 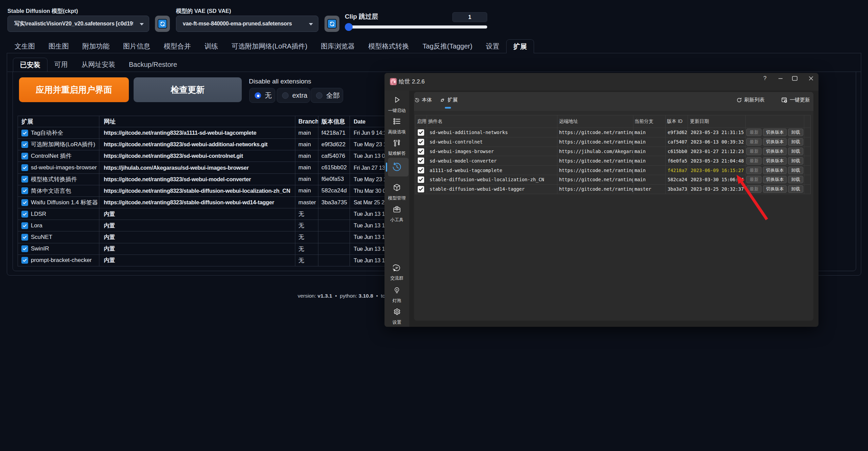 What do you see at coordinates (601, 82) in the screenshot?
I see `launcher-titlebar: 绘世 2.2.6 ?` at bounding box center [601, 82].